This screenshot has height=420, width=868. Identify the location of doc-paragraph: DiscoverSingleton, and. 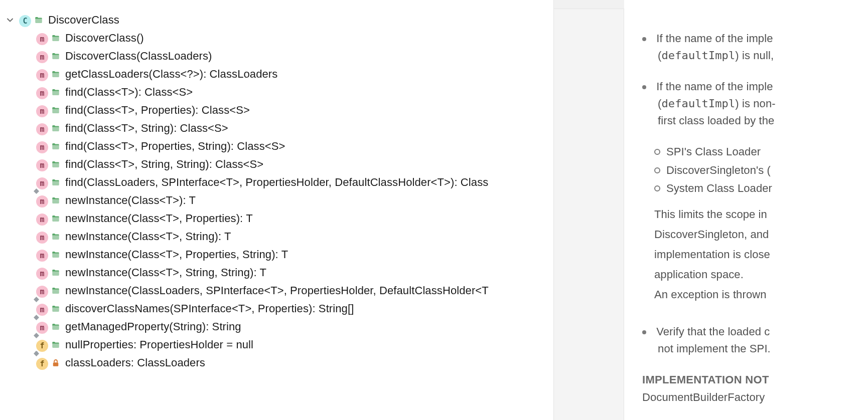
(761, 235).